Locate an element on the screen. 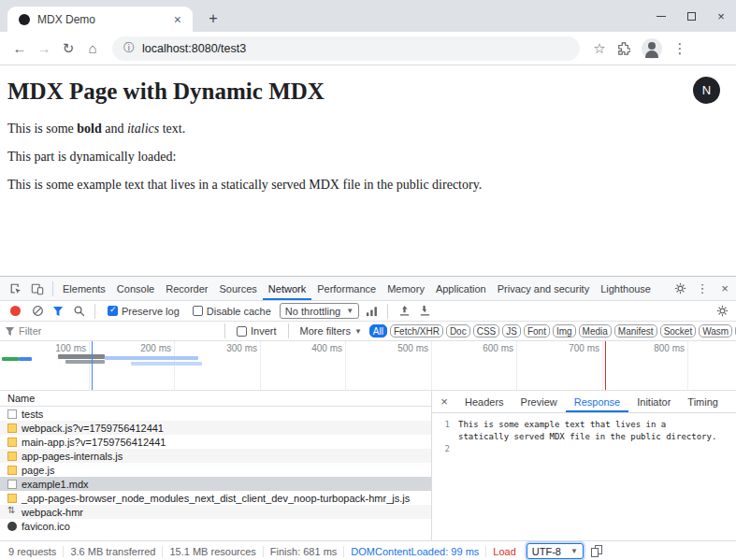  preserve-log-checkbox is located at coordinates (112, 310).